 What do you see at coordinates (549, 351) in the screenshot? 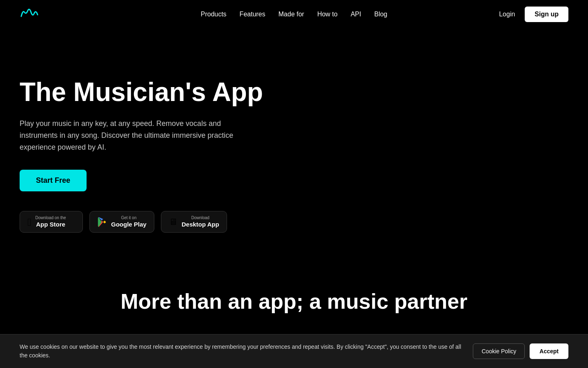
I see `accept-button: Accept` at bounding box center [549, 351].